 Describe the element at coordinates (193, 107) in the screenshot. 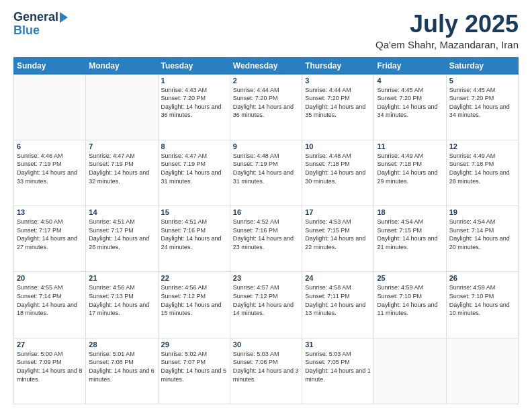

I see `table-row: 1Sunrise: 4:43 AM Sunset: 7:20 PM Daylig…` at that location.